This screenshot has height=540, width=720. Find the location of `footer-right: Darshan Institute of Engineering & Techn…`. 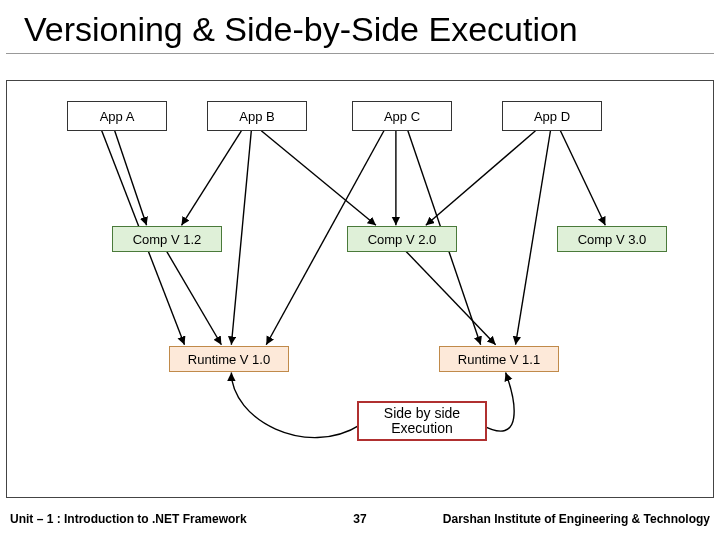

footer-right: Darshan Institute of Engineering & Techn… is located at coordinates (576, 519).